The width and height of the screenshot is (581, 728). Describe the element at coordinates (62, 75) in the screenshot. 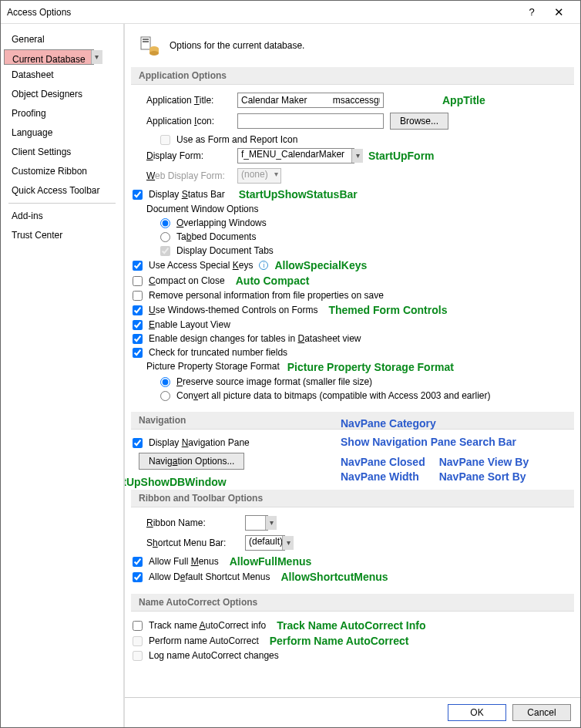

I see `sidebar-item-datasheet: Datasheet` at that location.